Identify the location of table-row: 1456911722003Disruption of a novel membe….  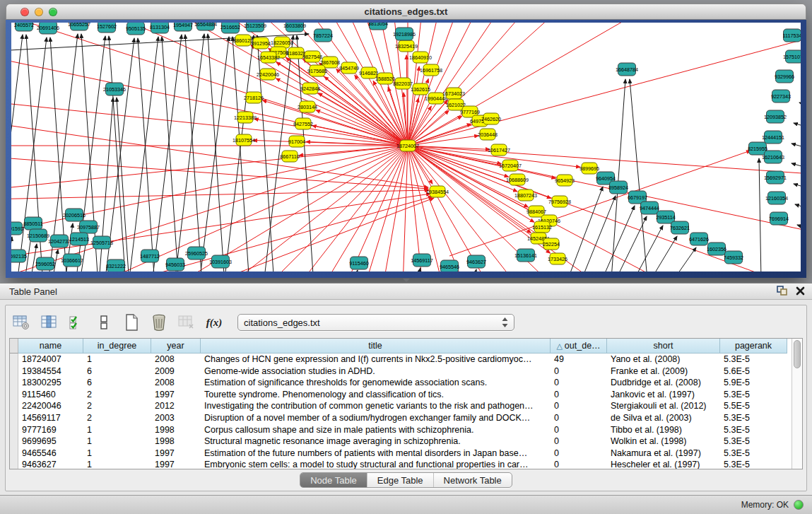
(401, 419).